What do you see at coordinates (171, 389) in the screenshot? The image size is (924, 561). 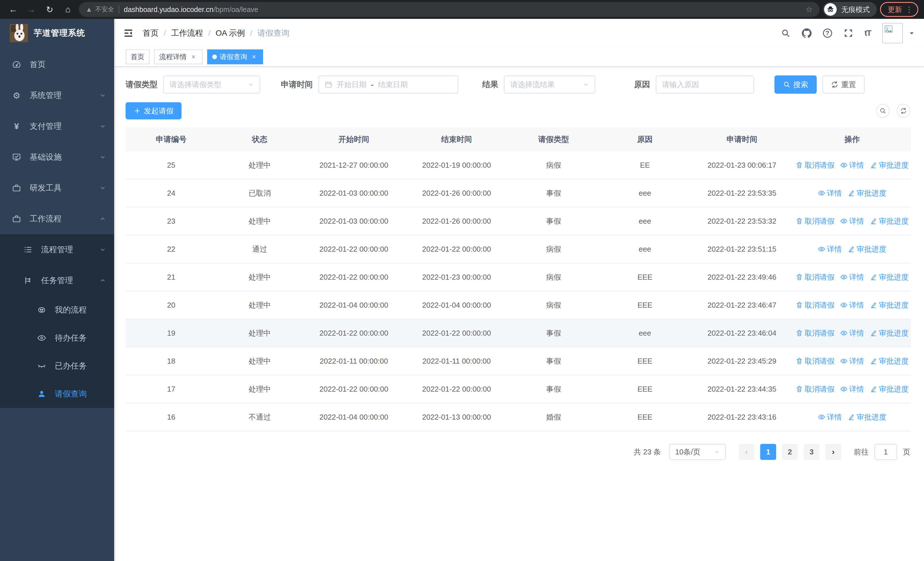 I see `cell-apply-id: 17` at bounding box center [171, 389].